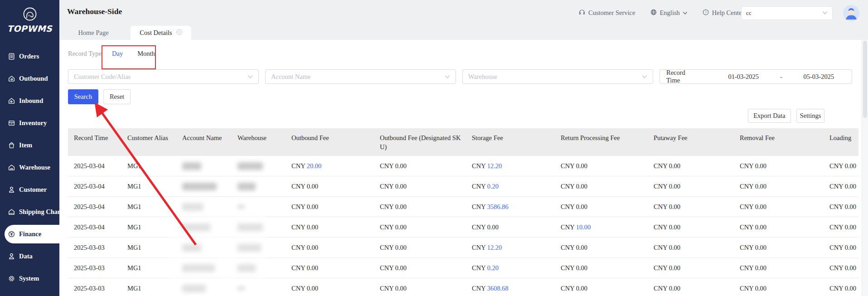  I want to click on sidebar-item-shipping-channel: Shipping Channel, so click(30, 212).